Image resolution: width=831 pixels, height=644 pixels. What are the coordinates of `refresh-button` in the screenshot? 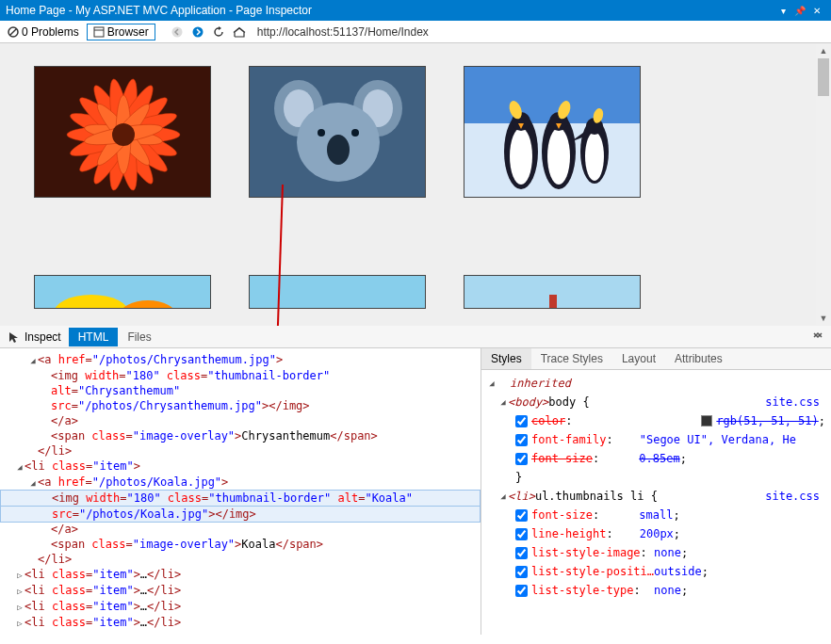 It's located at (219, 32).